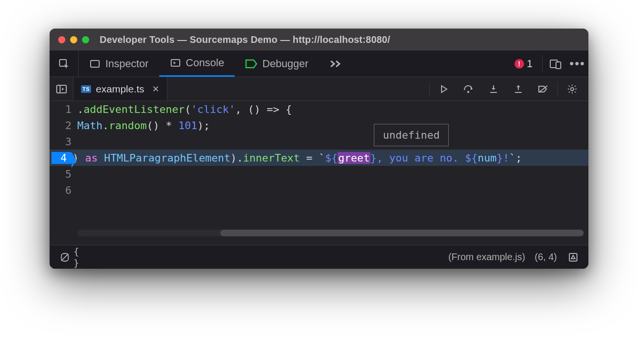  What do you see at coordinates (245, 40) in the screenshot?
I see `window-title: Developer Tools — Sourcemaps Demo — http…` at bounding box center [245, 40].